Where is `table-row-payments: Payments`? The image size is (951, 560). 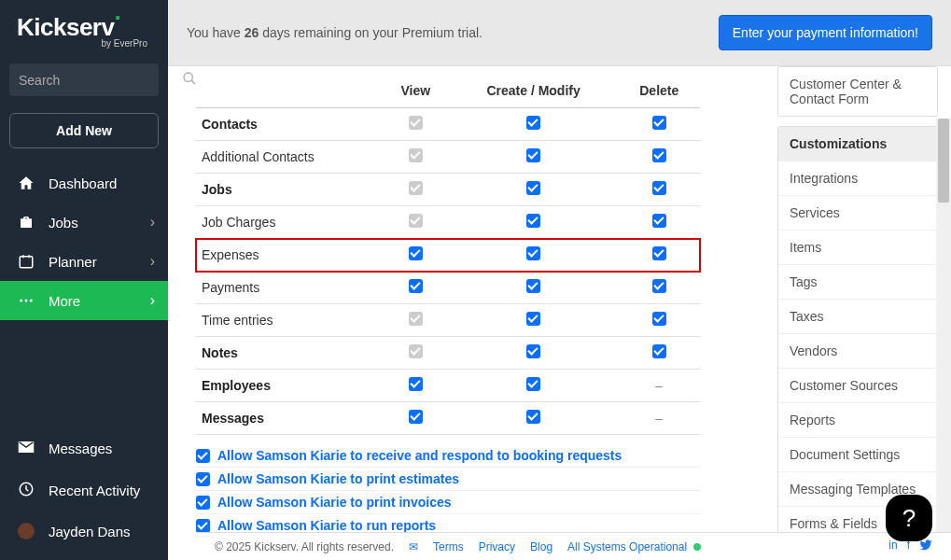 table-row-payments: Payments is located at coordinates (448, 287).